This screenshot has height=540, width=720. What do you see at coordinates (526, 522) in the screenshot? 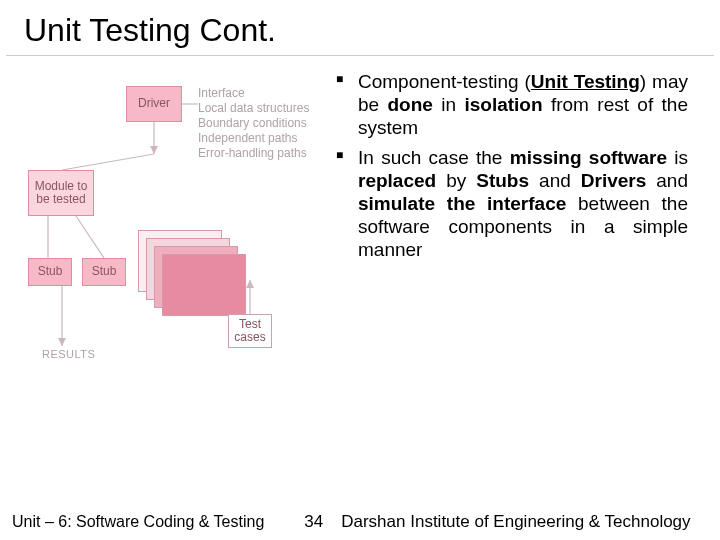
I see `footer-institute: Darshan Institute of Engineering & Techn…` at bounding box center [526, 522].